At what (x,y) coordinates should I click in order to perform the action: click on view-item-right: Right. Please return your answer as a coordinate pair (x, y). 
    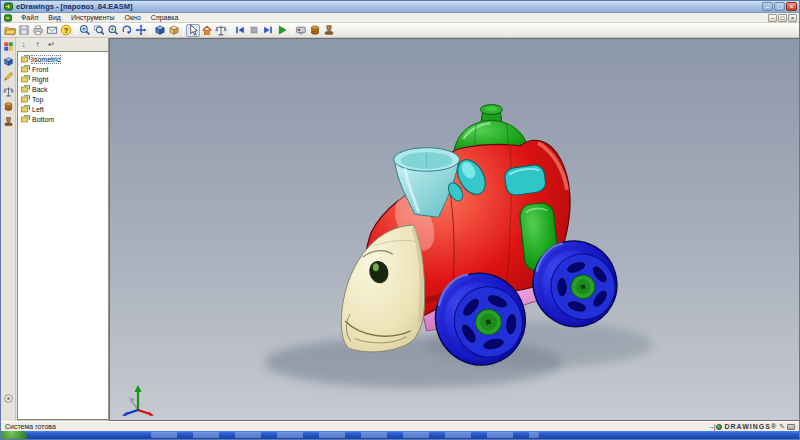
    Looking at the image, I should click on (63, 79).